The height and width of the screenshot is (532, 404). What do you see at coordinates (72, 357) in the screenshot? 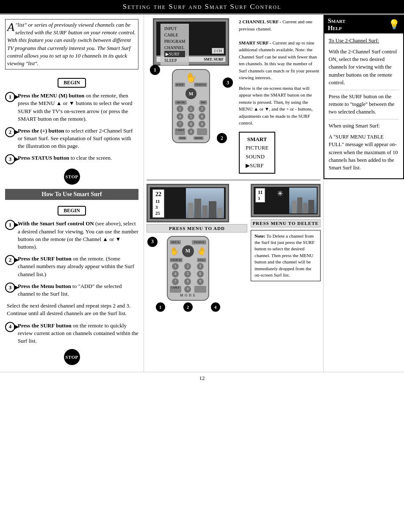
I see `stop-badge-2: STOP` at bounding box center [72, 357].